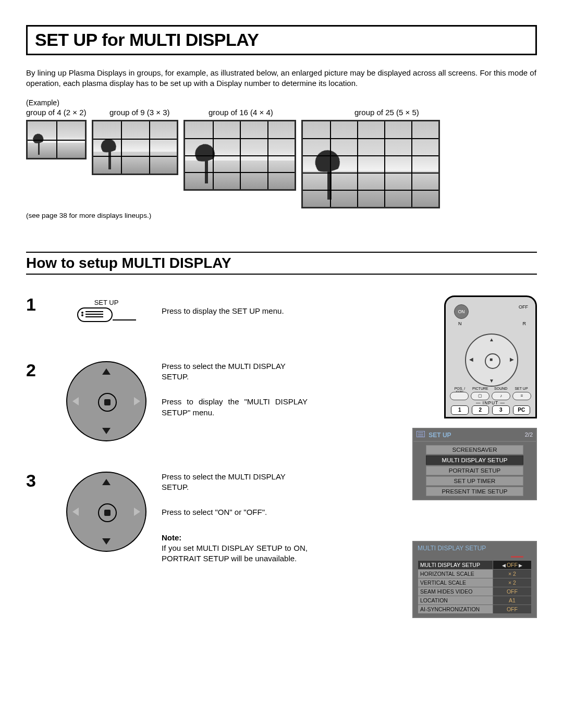 Image resolution: width=563 pixels, height=728 pixels. I want to click on osd-multidisplay-row: SEAM HIDES VIDEOOFF, so click(475, 591).